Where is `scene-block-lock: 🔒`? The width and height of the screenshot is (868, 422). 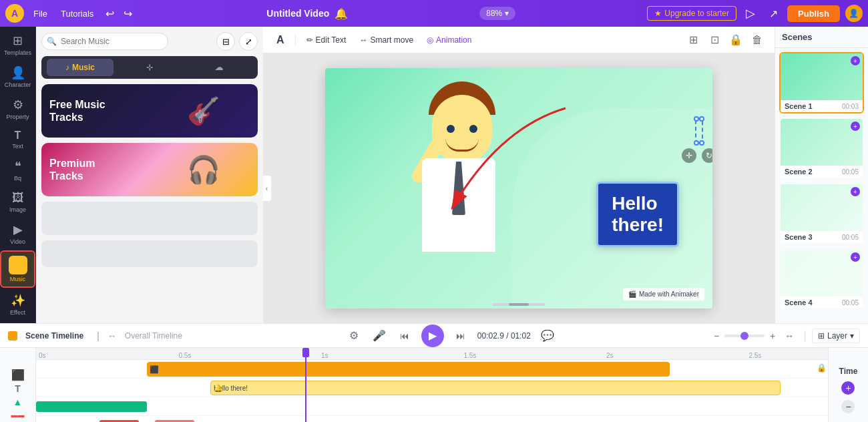
scene-block-lock: 🔒 is located at coordinates (821, 368).